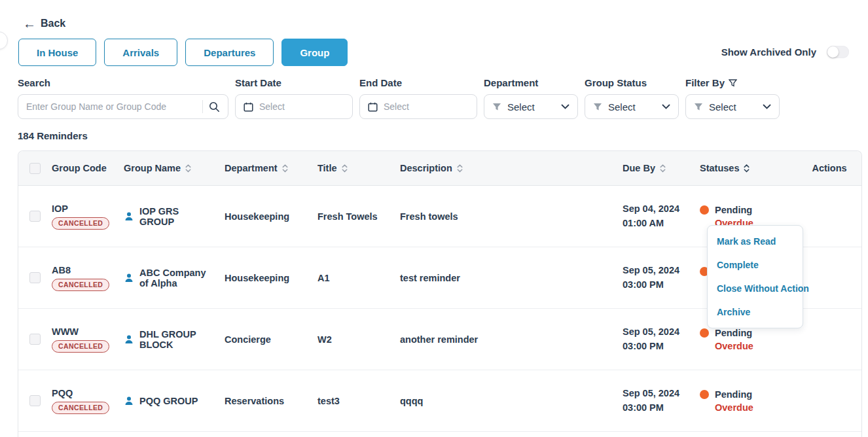  I want to click on filter-by-value: Select, so click(723, 107).